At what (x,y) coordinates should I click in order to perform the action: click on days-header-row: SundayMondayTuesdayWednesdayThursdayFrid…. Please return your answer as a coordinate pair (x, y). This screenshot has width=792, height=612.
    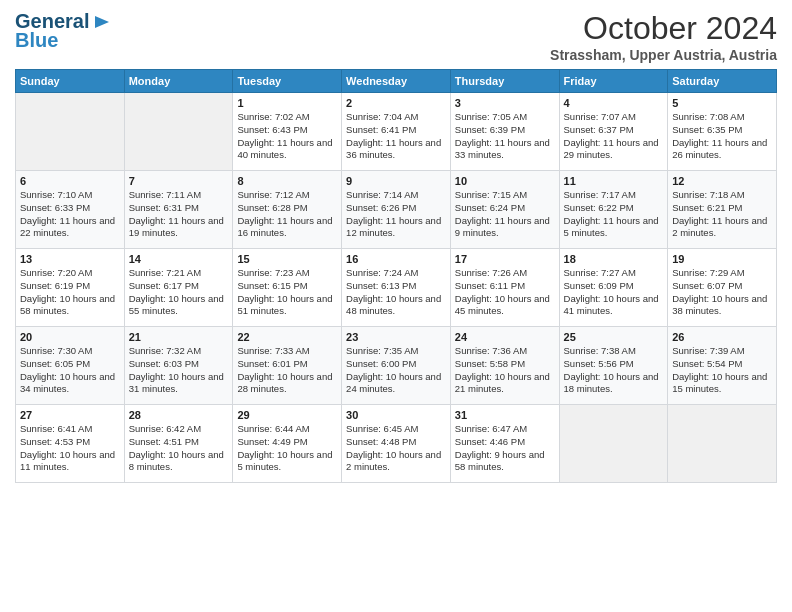
    Looking at the image, I should click on (396, 82).